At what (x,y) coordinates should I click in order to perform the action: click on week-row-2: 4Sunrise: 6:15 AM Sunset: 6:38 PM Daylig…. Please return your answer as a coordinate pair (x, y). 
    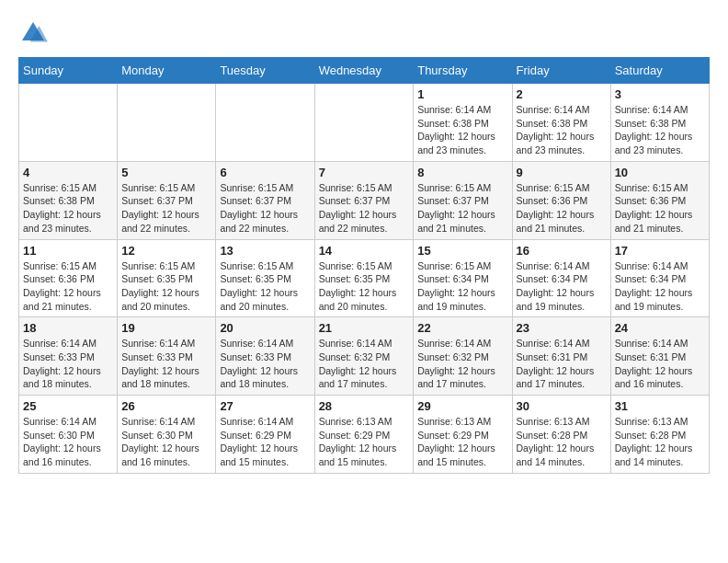
    Looking at the image, I should click on (364, 201).